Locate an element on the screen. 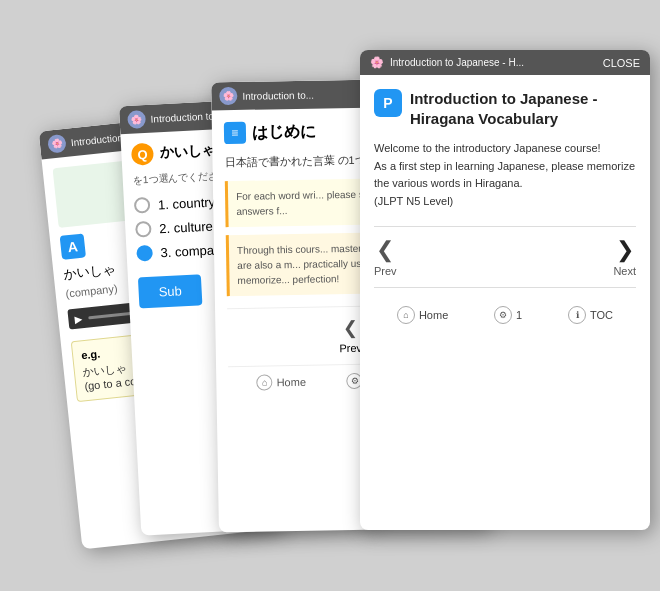 The image size is (660, 591). home-icon: ⌂ is located at coordinates (264, 382).